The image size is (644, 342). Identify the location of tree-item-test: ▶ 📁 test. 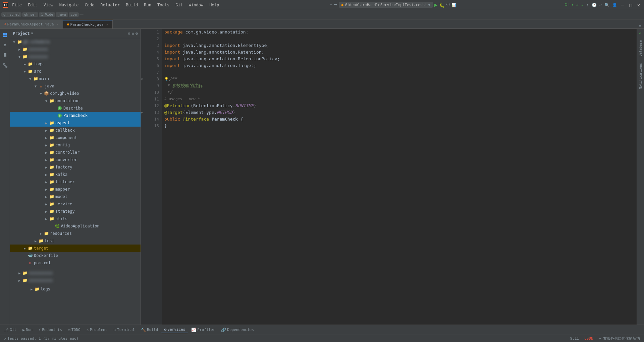
(75, 241).